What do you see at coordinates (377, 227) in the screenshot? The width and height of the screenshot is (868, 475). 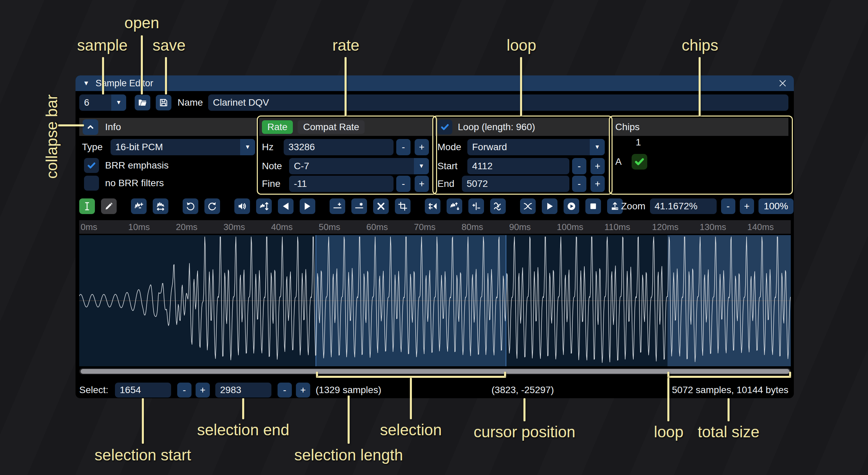 I see `ruler-tick: 60ms` at bounding box center [377, 227].